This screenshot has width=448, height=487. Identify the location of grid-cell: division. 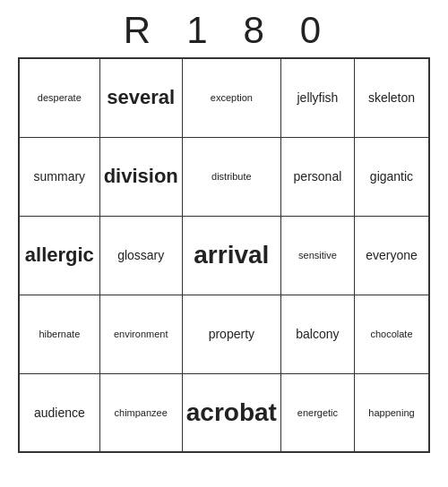
(141, 176).